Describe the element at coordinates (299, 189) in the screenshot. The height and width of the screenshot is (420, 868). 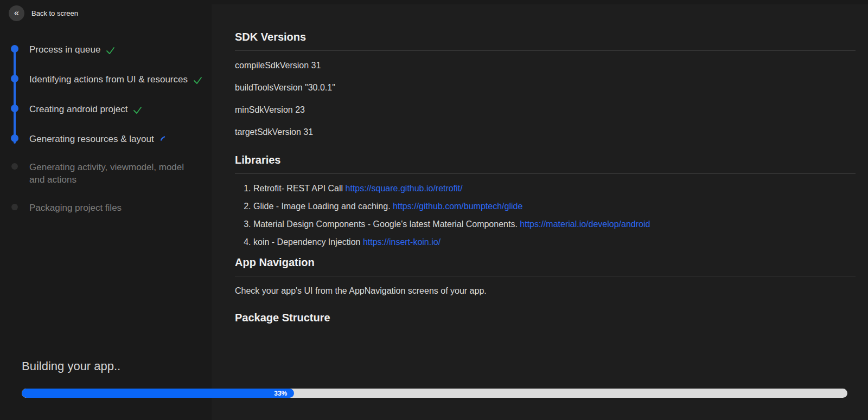
I see `library-description: Retrofit- REST API Call` at that location.